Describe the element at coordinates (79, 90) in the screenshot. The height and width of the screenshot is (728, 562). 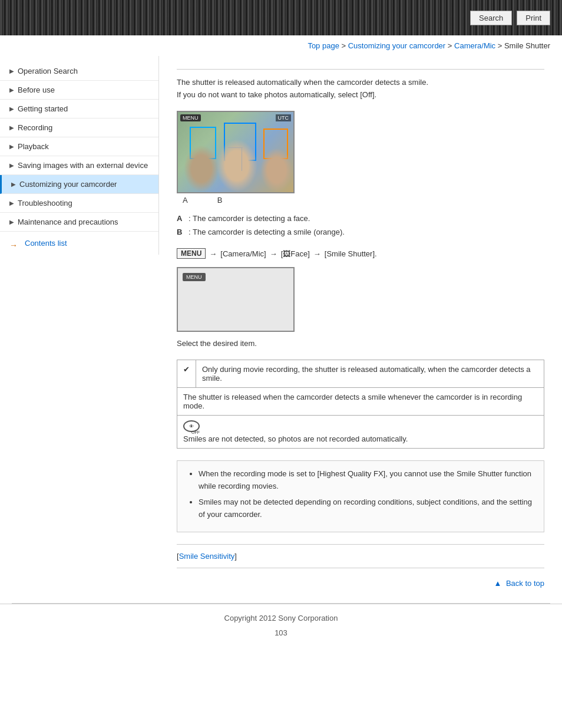
I see `sidebar-item-before-use: ▶ Before use` at that location.